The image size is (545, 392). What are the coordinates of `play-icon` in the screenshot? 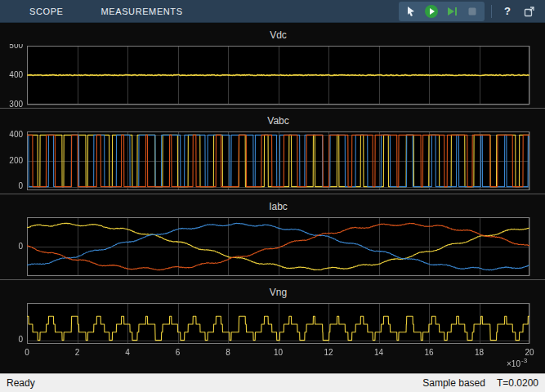 It's located at (431, 11).